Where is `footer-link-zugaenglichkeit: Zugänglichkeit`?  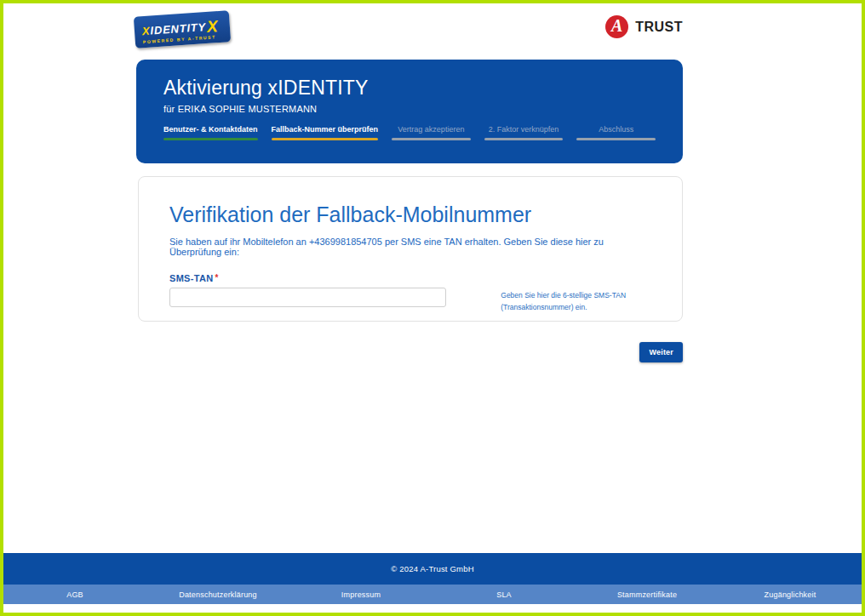
footer-link-zugaenglichkeit: Zugänglichkeit is located at coordinates (790, 595).